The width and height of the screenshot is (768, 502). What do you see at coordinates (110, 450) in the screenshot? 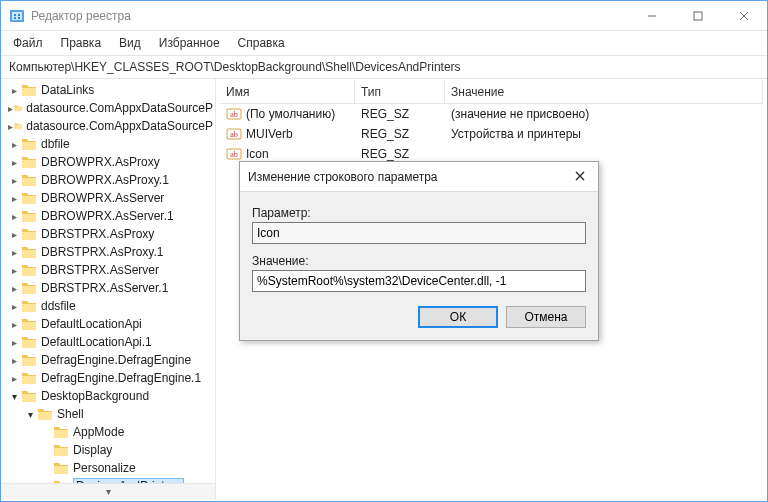
I see `tree-item: Display` at bounding box center [110, 450].